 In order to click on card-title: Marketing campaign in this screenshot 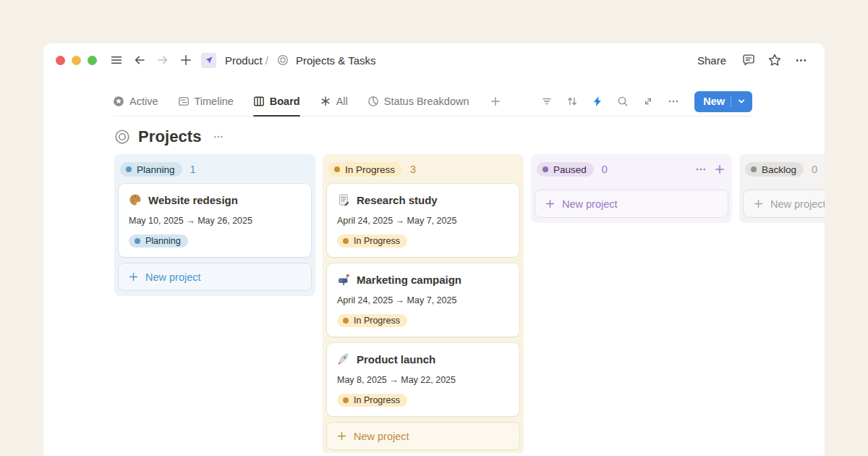, I will do `click(409, 279)`.